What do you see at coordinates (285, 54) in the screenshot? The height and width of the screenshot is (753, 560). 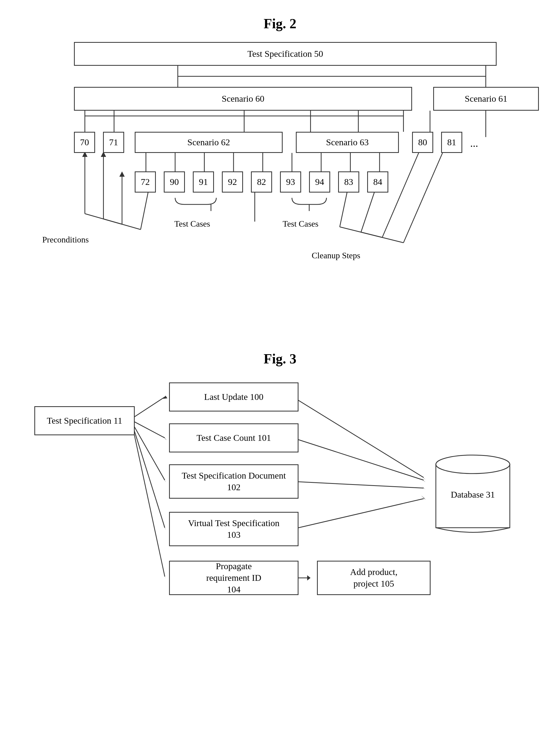 I see `ts50-label: Test Specification 50` at bounding box center [285, 54].